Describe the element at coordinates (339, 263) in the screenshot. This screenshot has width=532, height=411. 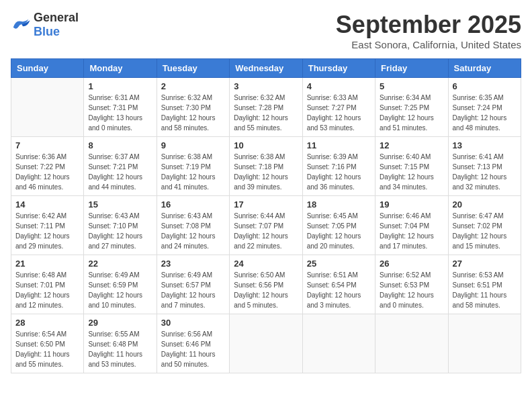
I see `day-number: 25` at that location.